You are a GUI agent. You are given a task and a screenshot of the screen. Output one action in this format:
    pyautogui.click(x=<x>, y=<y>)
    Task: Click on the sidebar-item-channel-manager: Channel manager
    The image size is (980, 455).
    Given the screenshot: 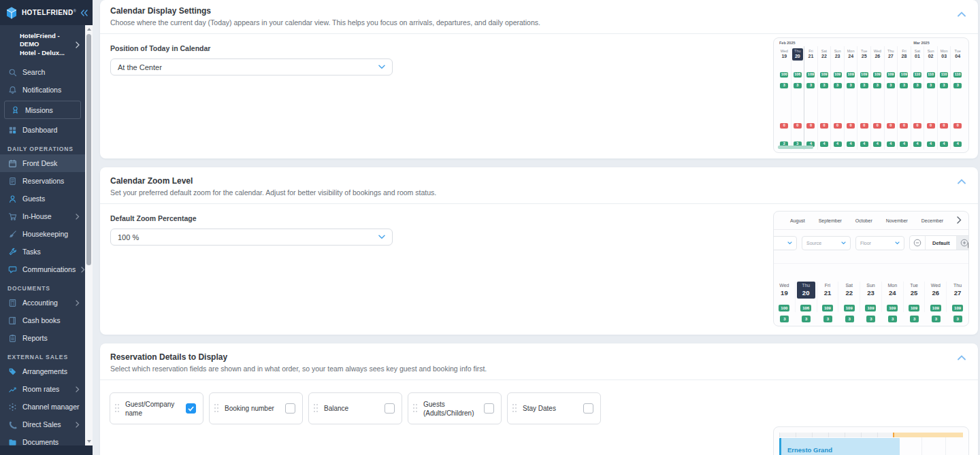 What is the action you would take?
    pyautogui.click(x=42, y=407)
    